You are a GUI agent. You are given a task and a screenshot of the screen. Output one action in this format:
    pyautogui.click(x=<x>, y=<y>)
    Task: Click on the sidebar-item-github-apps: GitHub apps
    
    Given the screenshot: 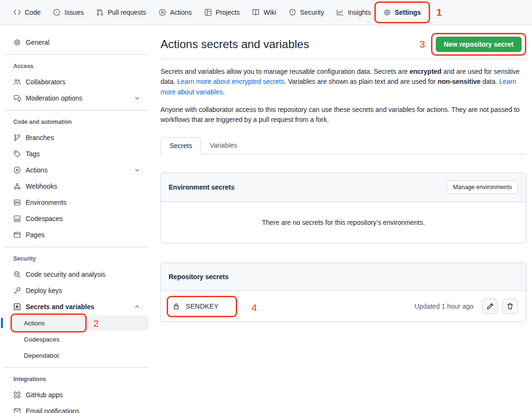 What is the action you would take?
    pyautogui.click(x=74, y=395)
    